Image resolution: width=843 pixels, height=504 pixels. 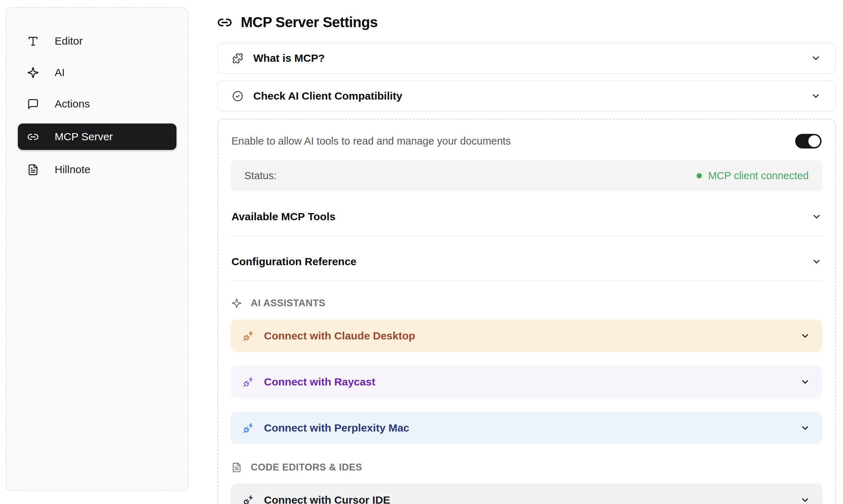 What do you see at coordinates (288, 303) in the screenshot?
I see `group-title: AI ASSISTANTS` at bounding box center [288, 303].